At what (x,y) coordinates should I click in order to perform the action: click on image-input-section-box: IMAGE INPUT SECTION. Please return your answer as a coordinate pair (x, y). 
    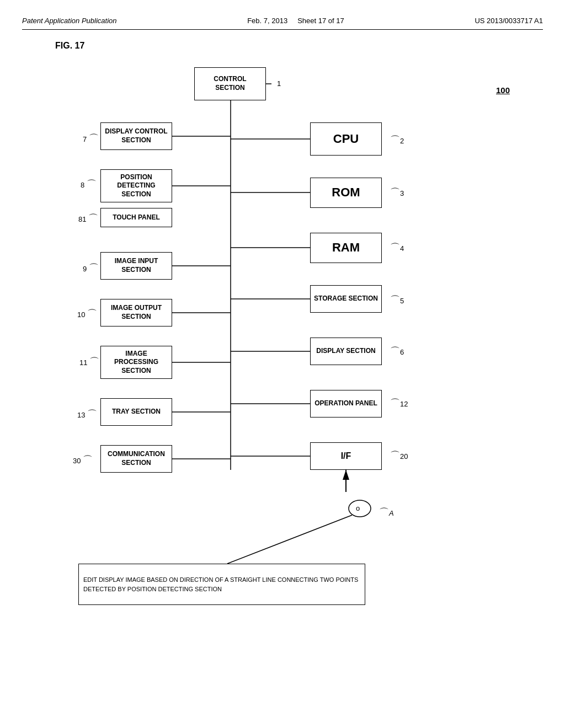
    Looking at the image, I should click on (136, 266).